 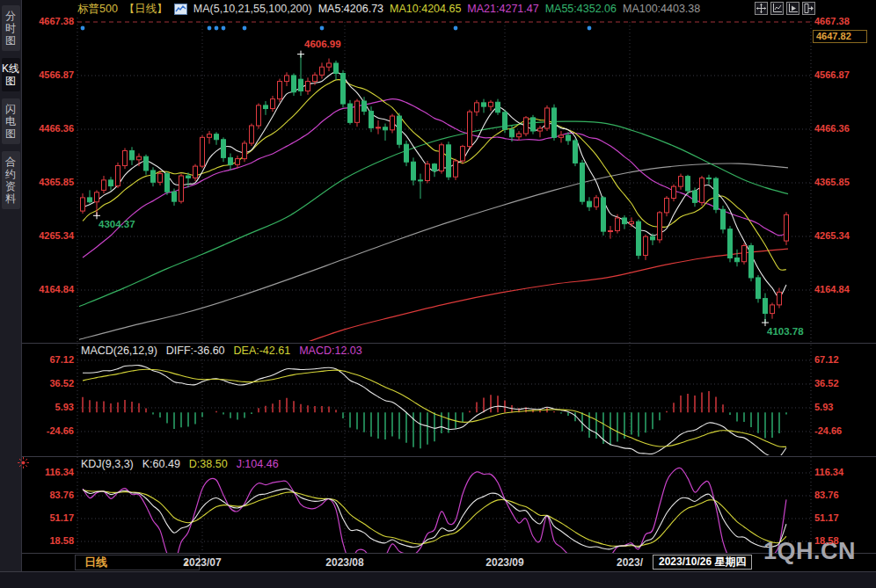 What do you see at coordinates (331, 351) in the screenshot?
I see `macd-macd-value: MACD:12.03` at bounding box center [331, 351].